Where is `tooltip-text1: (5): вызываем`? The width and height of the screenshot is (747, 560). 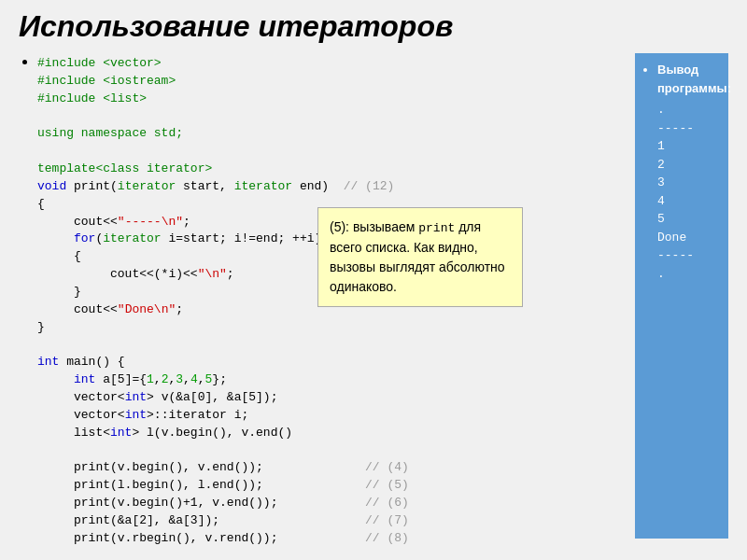
tooltip-text1: (5): вызываем is located at coordinates (374, 227).